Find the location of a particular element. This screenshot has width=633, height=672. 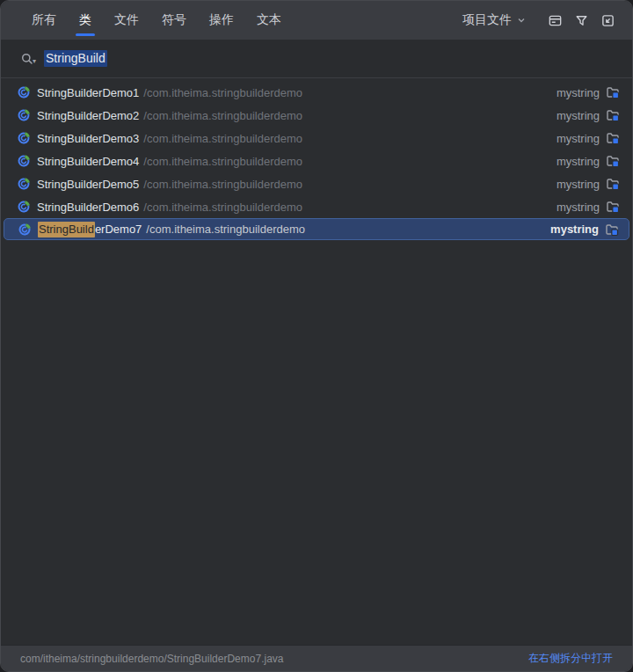

open-in-right-split-link: 在右侧拆分中打开 is located at coordinates (571, 658).